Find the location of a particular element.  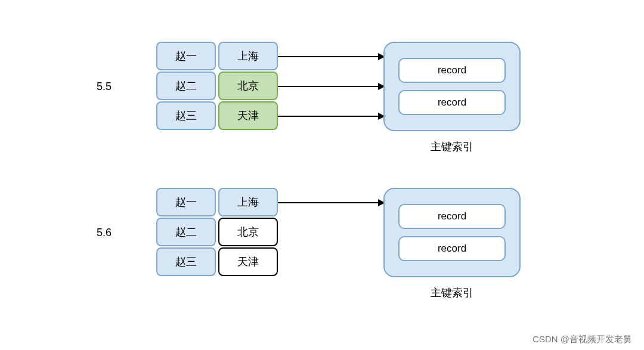

index-box-g2: record record is located at coordinates (452, 233).